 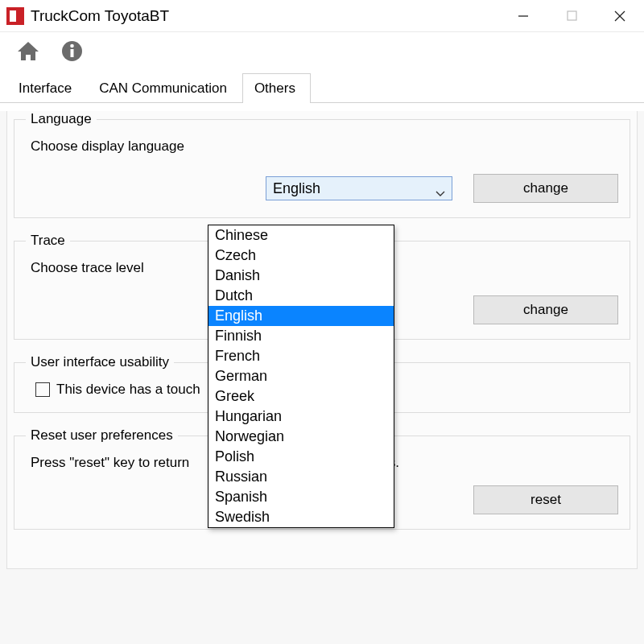 What do you see at coordinates (620, 16) in the screenshot?
I see `close-button` at bounding box center [620, 16].